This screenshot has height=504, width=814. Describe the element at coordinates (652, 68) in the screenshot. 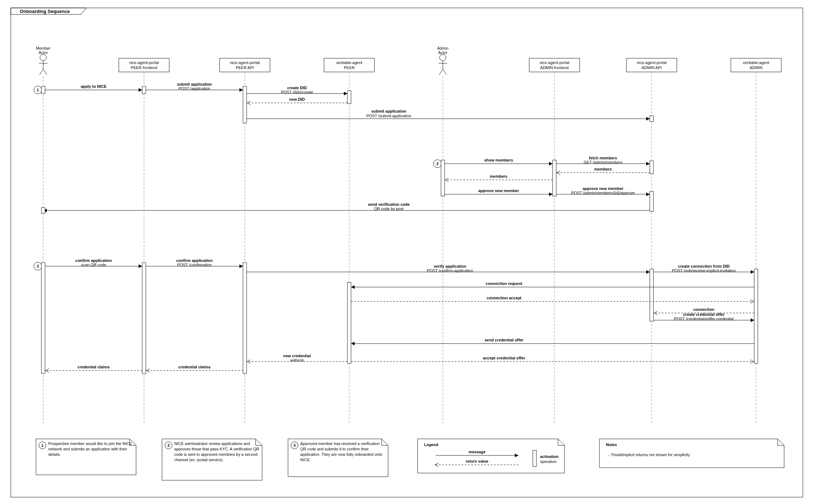

I see `svg-text: ADMIN API` at that location.